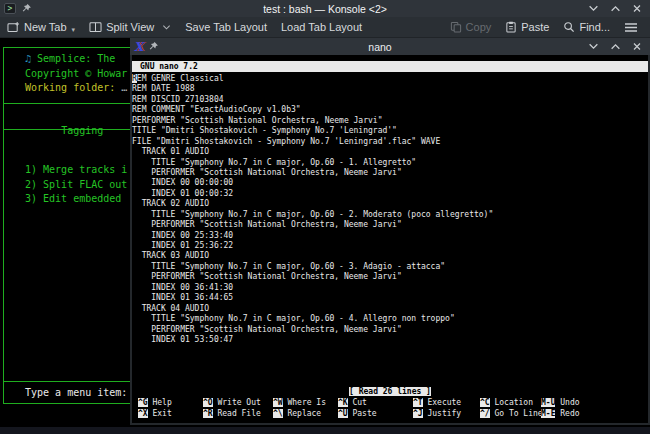 The height and width of the screenshot is (434, 650). Describe the element at coordinates (510, 404) in the screenshot. I see `nano-shortcut: ^C Location` at that location.